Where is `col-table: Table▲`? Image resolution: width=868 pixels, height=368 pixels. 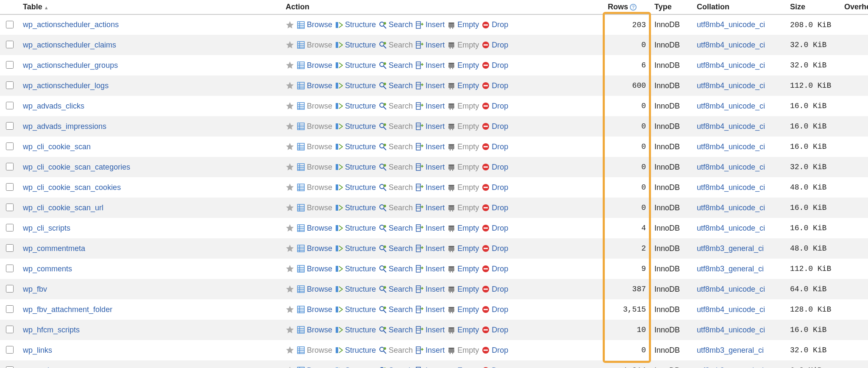 col-table: Table▲ is located at coordinates (150, 7).